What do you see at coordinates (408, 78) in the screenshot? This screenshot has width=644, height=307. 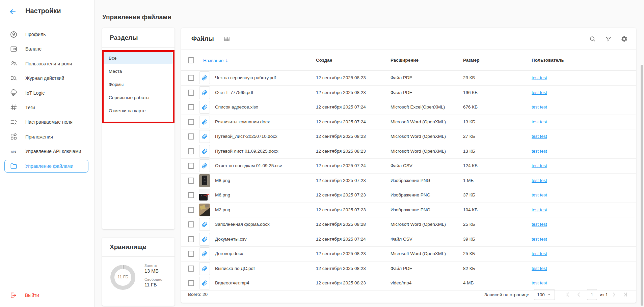 I see `table-row: Чек на сервисную работу.pdf12 сентября 2…` at bounding box center [408, 78].